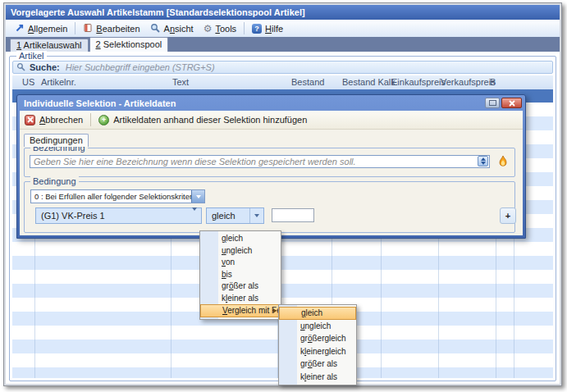  I want to click on combobox-dropdown-button, so click(198, 197).